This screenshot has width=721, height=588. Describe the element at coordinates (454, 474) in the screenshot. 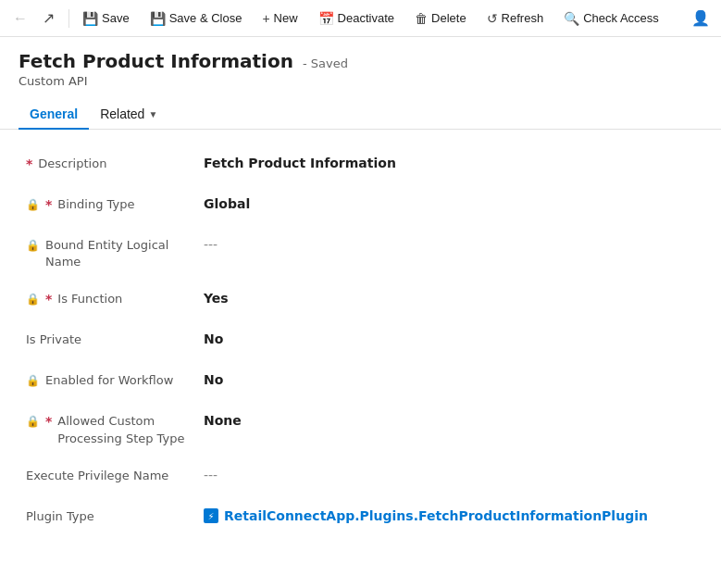

I see `field-value-execute_privilege_name: ---` at that location.